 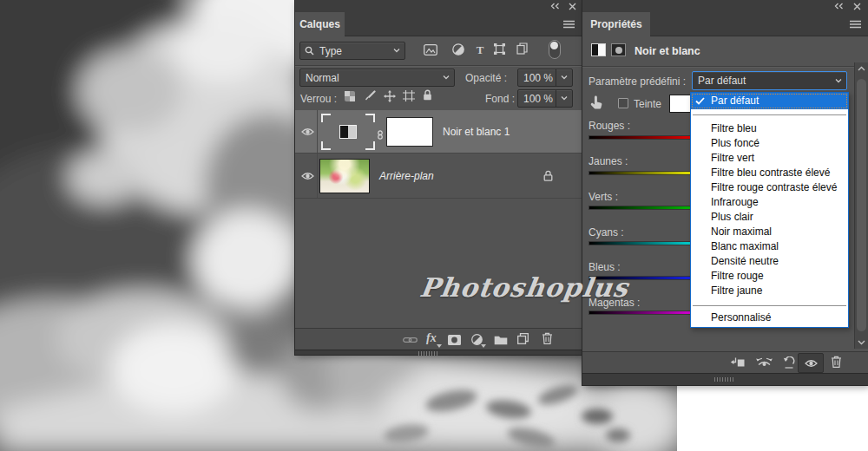 What do you see at coordinates (431, 338) in the screenshot?
I see `fx-icon: fx` at bounding box center [431, 338].